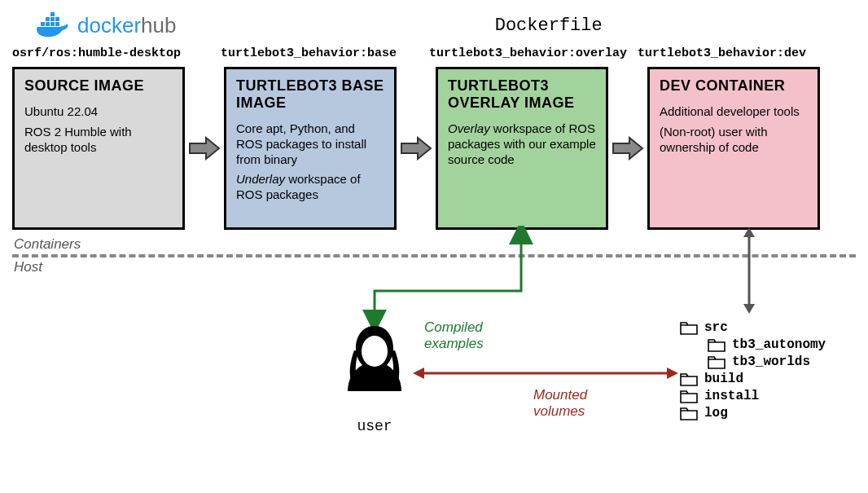 The height and width of the screenshot is (493, 868). What do you see at coordinates (99, 86) in the screenshot?
I see `box-title: SOURCE IMAGE` at bounding box center [99, 86].